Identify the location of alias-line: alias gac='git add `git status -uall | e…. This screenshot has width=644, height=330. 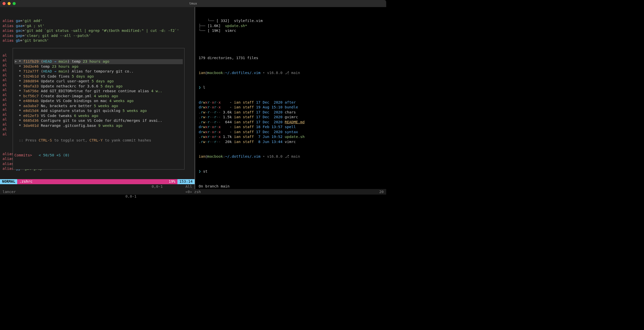
(97, 31).